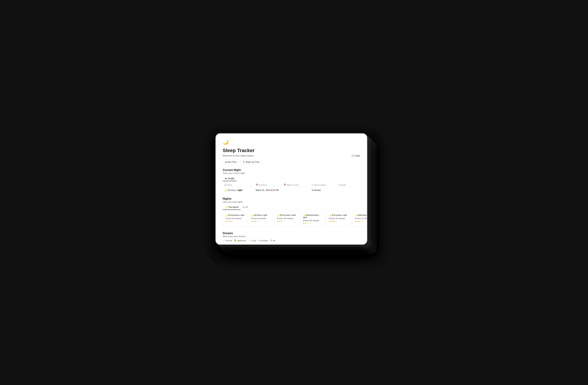 This screenshot has height=385, width=588. I want to click on bed-icon: 🛏, so click(226, 178).